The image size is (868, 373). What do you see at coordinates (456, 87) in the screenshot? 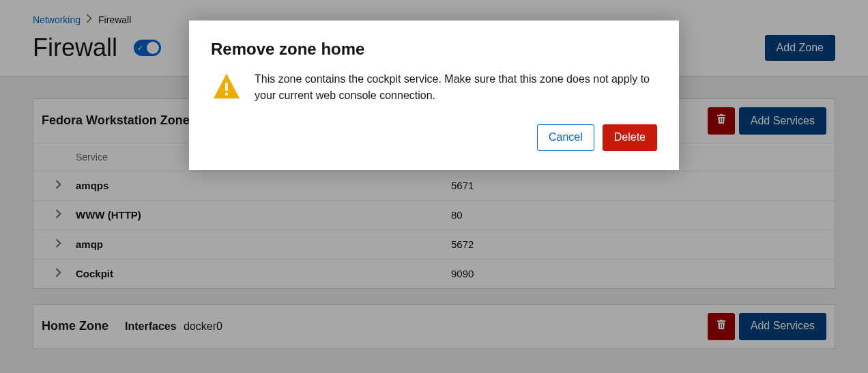
I see `modal-message: This zone contains the cockpit service. …` at bounding box center [456, 87].